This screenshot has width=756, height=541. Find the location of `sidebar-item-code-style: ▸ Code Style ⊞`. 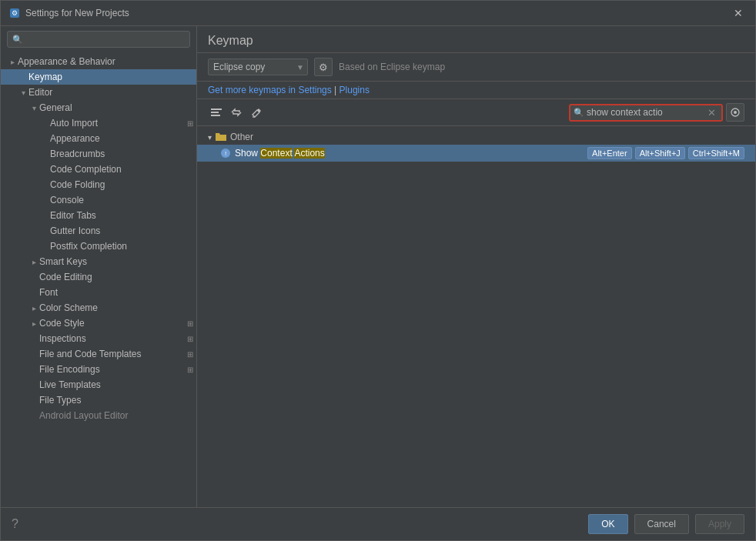

sidebar-item-code-style: ▸ Code Style ⊞ is located at coordinates (99, 323).